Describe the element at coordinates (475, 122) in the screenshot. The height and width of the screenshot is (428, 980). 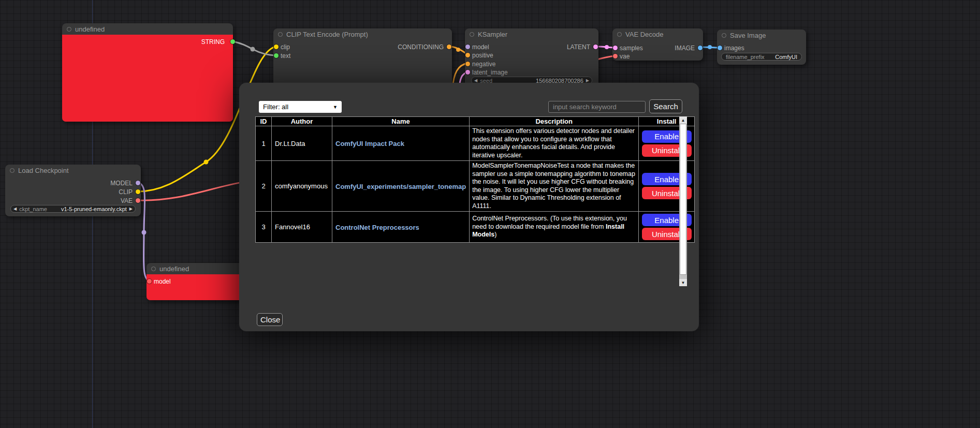
I see `table-header-row: ID Author Name Description Install` at that location.